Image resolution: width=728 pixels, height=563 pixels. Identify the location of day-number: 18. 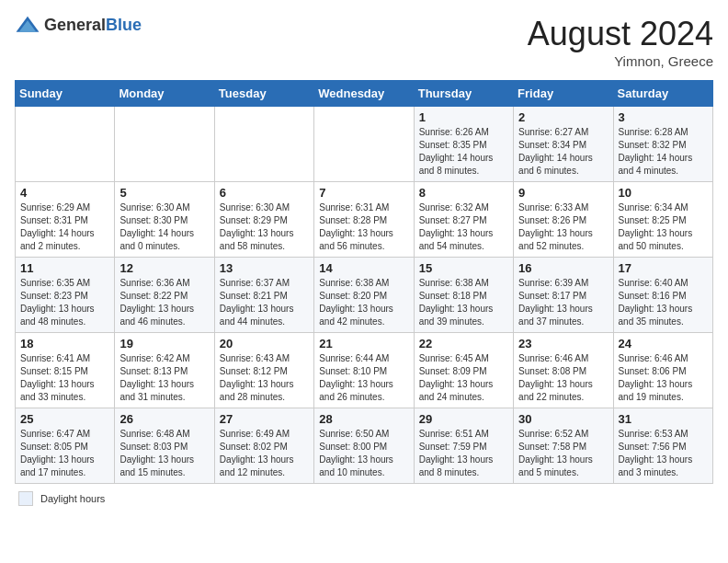
(64, 344).